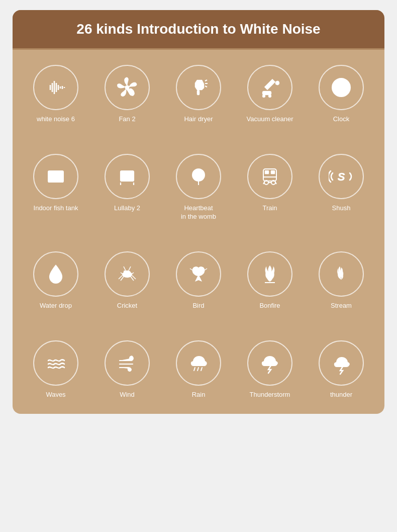 The width and height of the screenshot is (397, 532). I want to click on item-water-drop: Water drop, so click(56, 281).